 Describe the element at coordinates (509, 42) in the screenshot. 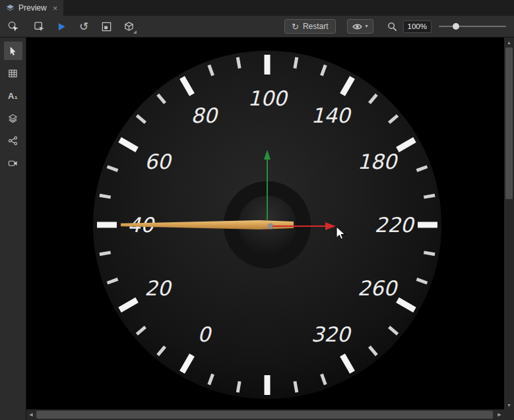

I see `scroll-up-icon: ▲` at that location.